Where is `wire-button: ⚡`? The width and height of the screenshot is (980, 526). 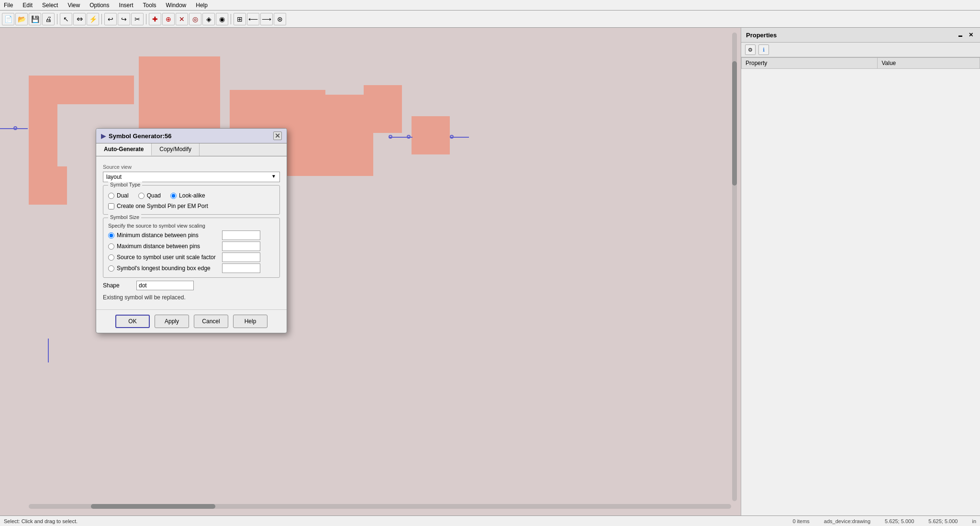
wire-button: ⚡ is located at coordinates (93, 19).